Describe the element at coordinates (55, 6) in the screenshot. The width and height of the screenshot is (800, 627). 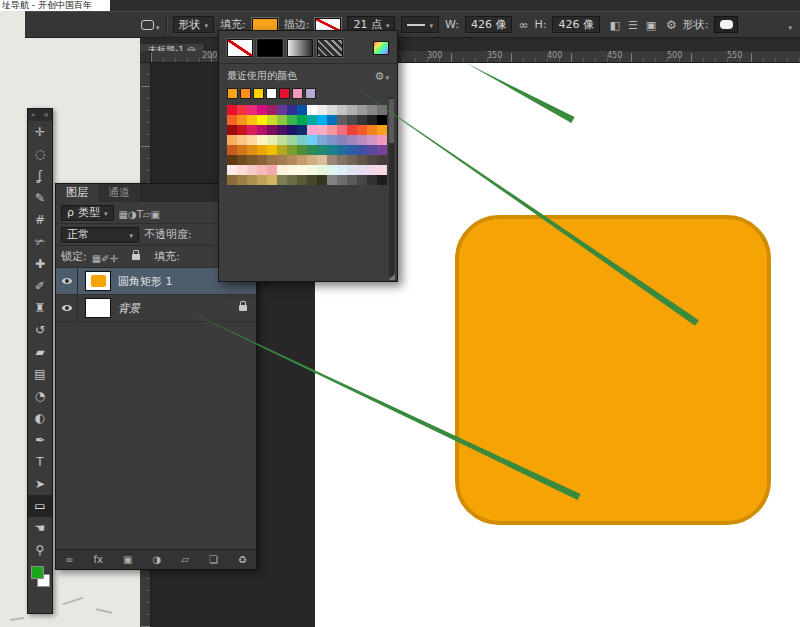
I see `browser-tab: 址导航 - 开创中国百年` at that location.